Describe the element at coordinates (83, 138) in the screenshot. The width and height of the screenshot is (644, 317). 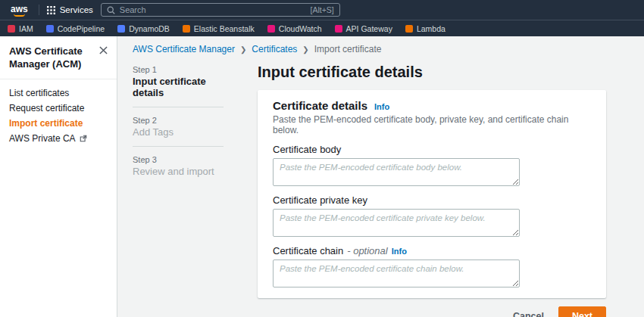
I see `external-link-icon` at that location.